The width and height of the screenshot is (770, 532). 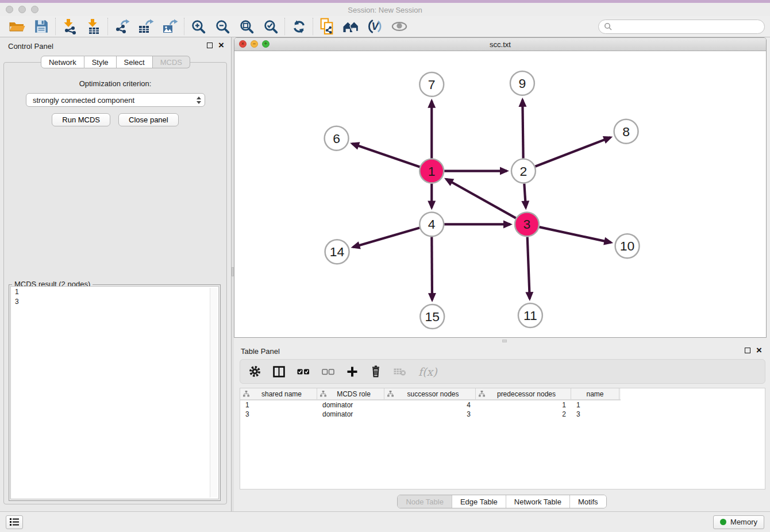 I want to click on tab-network: Network, so click(x=63, y=62).